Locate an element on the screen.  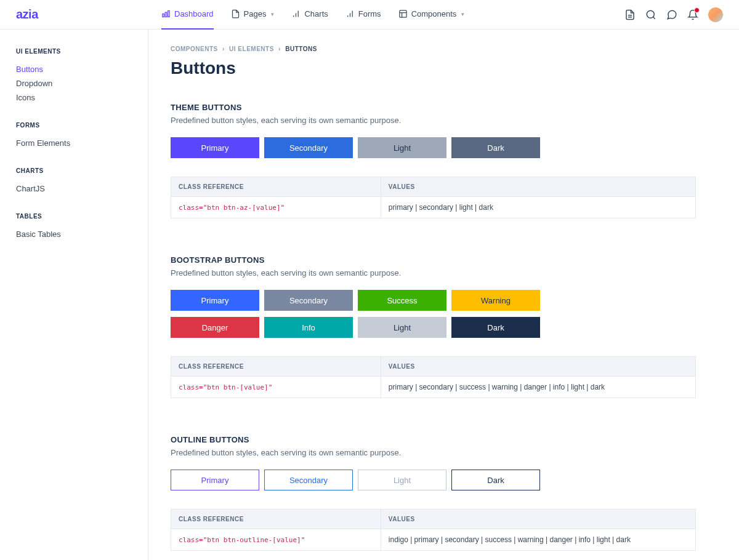
sidebar-label-charts: CHARTS is located at coordinates (74, 171).